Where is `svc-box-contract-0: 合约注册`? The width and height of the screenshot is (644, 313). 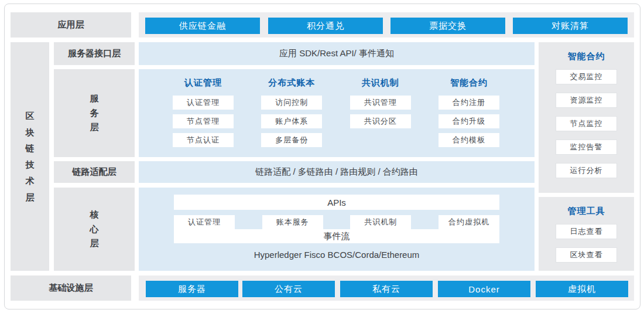
svc-box-contract-0: 合约注册 is located at coordinates (469, 103).